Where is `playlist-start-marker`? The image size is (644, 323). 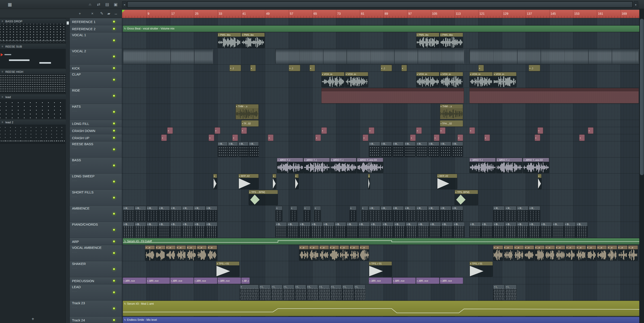
playlist-start-marker is located at coordinates (124, 11).